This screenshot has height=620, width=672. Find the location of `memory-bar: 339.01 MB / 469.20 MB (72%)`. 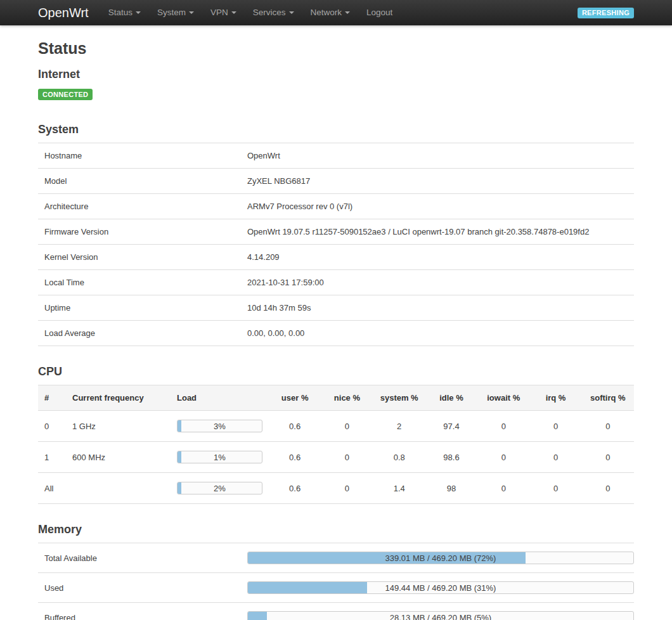

memory-bar: 339.01 MB / 469.20 MB (72%) is located at coordinates (441, 558).